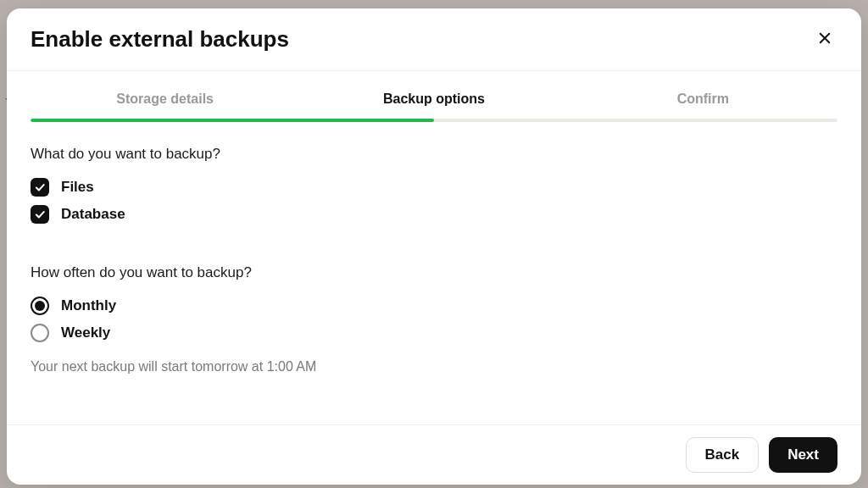  What do you see at coordinates (722, 455) in the screenshot?
I see `back-button: Back` at bounding box center [722, 455].